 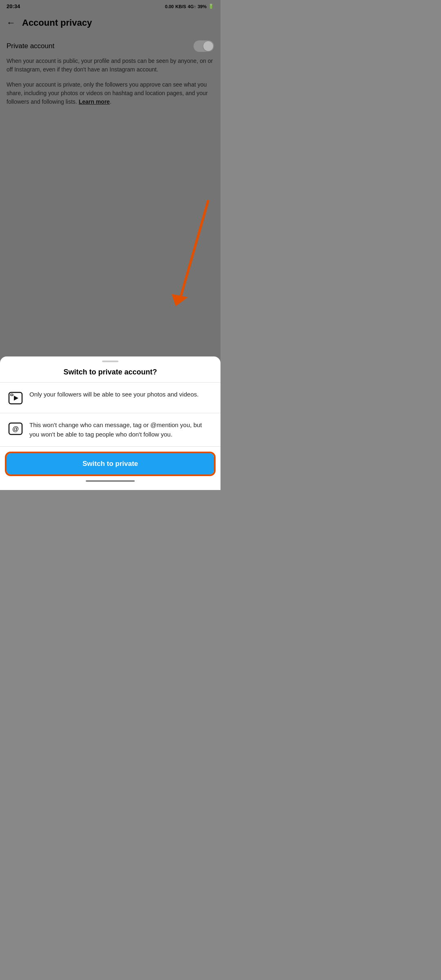 What do you see at coordinates (110, 6) in the screenshot?
I see `status-bar: 20:34 0.00 KB/S 4G↑ 39% 🔋` at bounding box center [110, 6].